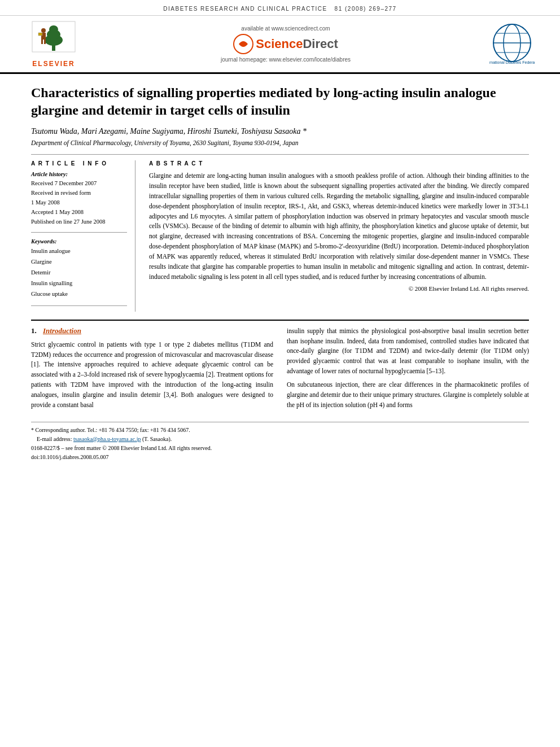 The width and height of the screenshot is (560, 747). What do you see at coordinates (512, 44) in the screenshot?
I see `idf-icon: International Diabetes Federation` at bounding box center [512, 44].